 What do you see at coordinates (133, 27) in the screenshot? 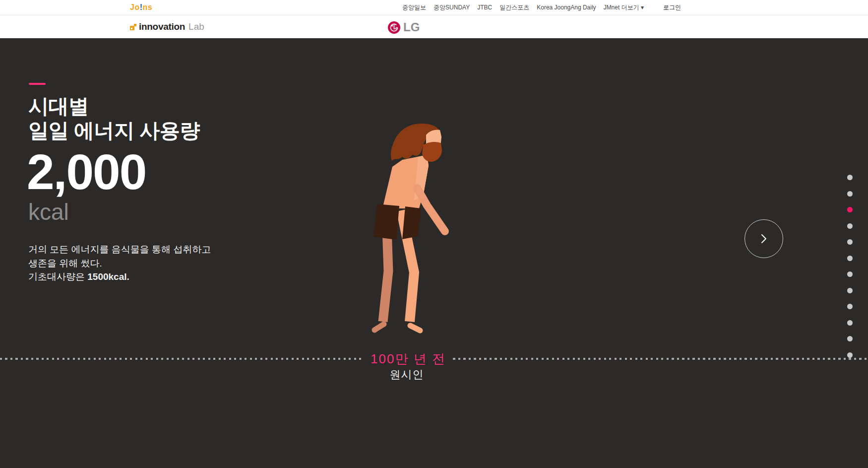
I see `innovation-lab-icon` at bounding box center [133, 27].